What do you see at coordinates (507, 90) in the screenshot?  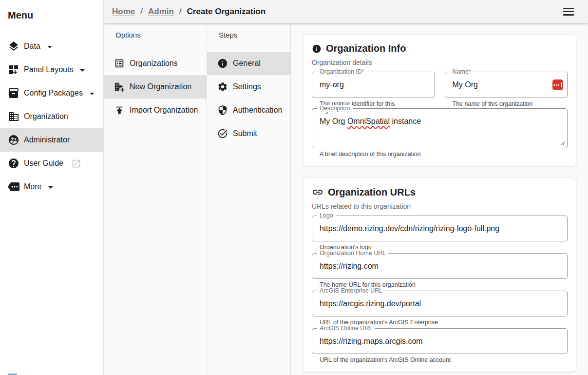 I see `name-field-group: Name* The name of this organization` at bounding box center [507, 90].